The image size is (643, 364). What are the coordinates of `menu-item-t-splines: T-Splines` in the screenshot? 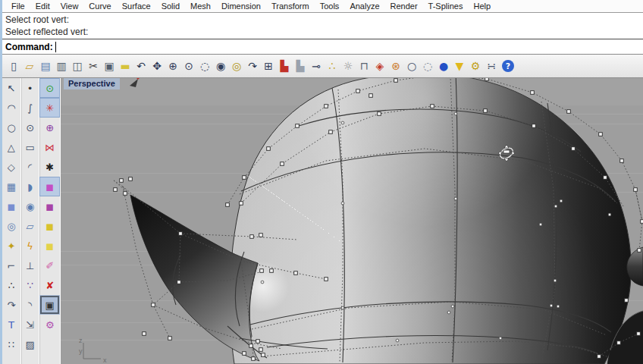 It's located at (446, 6).